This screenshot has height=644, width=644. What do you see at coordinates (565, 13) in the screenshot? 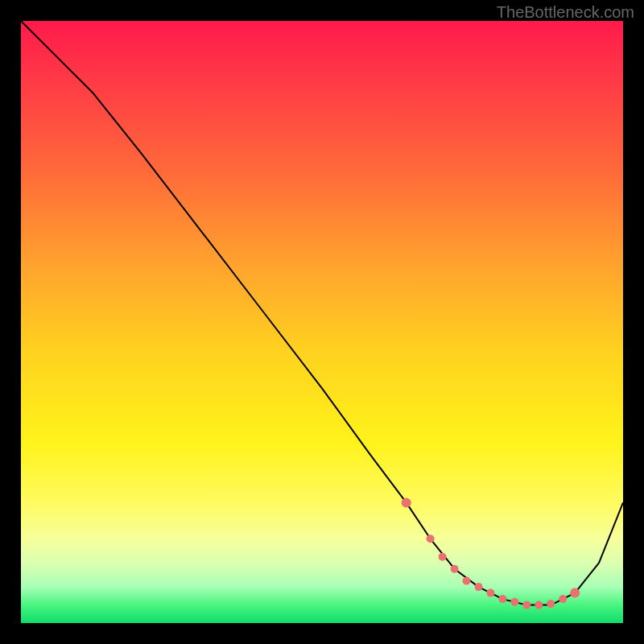
I see `watermark-text: TheBottleneck.com` at bounding box center [565, 13].